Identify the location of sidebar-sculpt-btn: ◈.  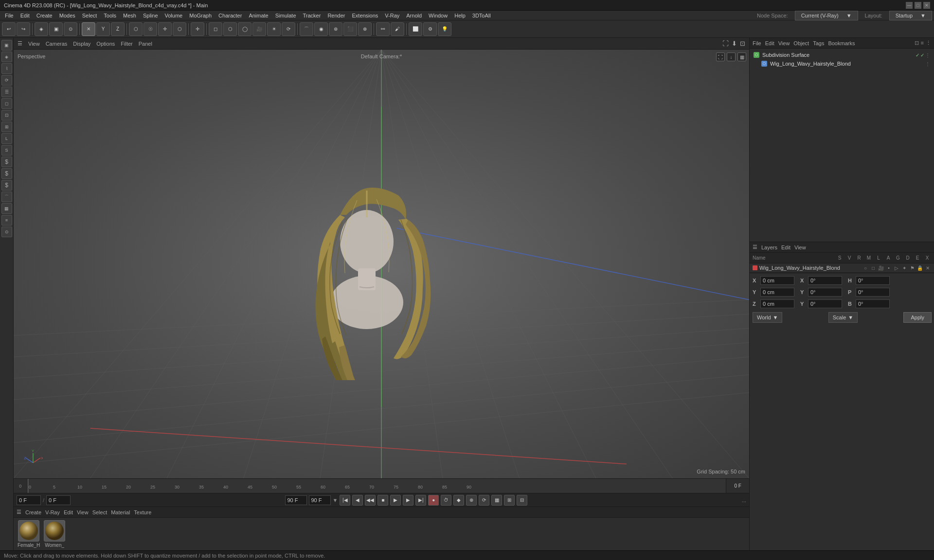
(7, 57).